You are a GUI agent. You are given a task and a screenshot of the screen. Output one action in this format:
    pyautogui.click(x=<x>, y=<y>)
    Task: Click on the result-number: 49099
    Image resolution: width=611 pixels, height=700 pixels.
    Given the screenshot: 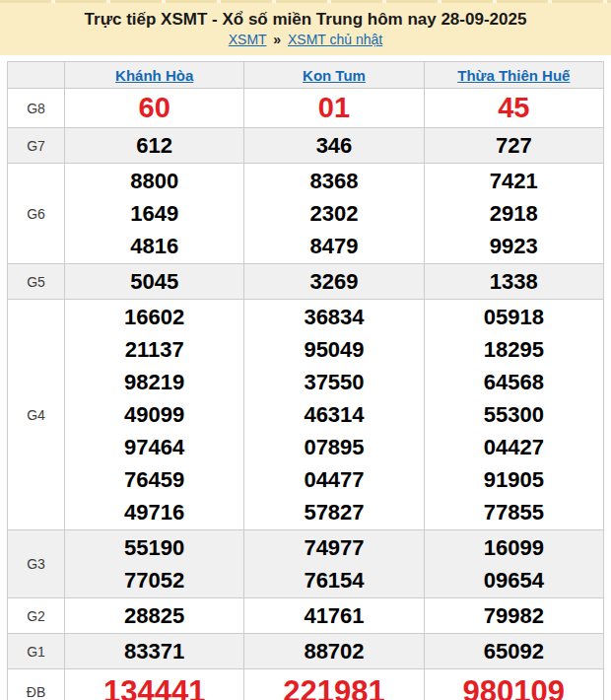 What is the action you would take?
    pyautogui.click(x=154, y=414)
    